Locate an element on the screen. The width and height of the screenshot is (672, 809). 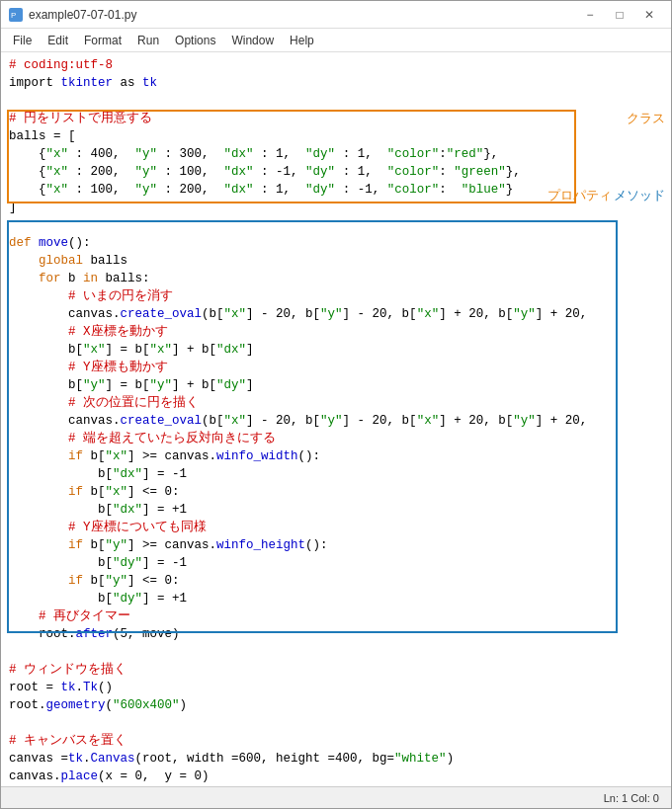
menu-bar: File Edit Format Run Options Window Help is located at coordinates (336, 40).